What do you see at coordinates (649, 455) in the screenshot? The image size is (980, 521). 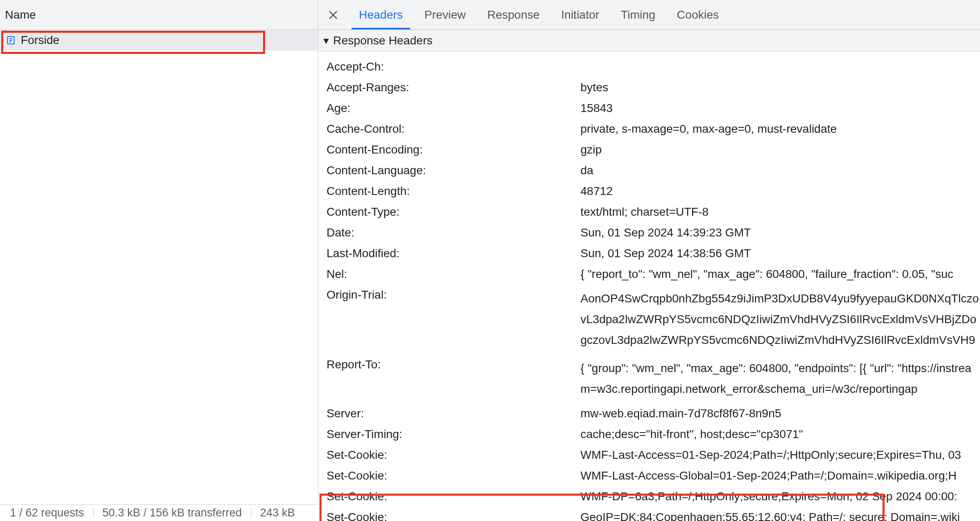 I see `header-row: Set-Cookie:WMF-Last-Access=01-Sep-2024;P…` at bounding box center [649, 455].